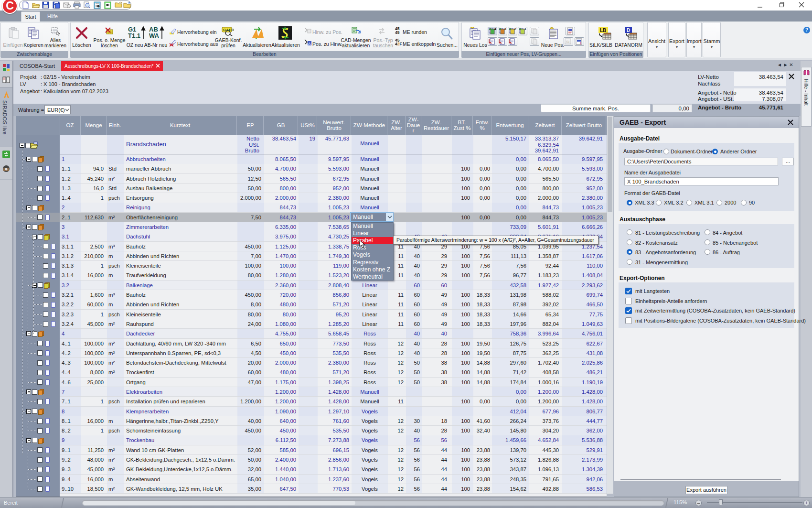  Describe the element at coordinates (603, 31) in the screenshot. I see `svg-text: LB` at that location.